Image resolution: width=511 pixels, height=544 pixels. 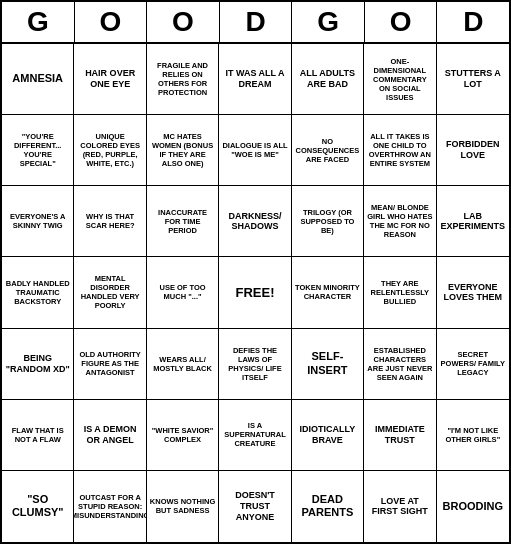 I want to click on cell-20: LAB EXPERIMENTS, so click(x=473, y=222).